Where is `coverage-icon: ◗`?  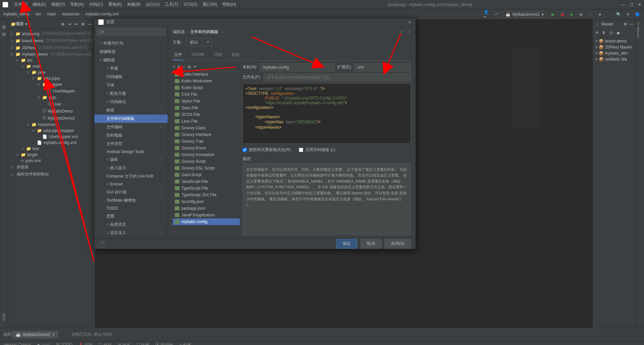 coverage-icon: ◗ is located at coordinates (572, 14).